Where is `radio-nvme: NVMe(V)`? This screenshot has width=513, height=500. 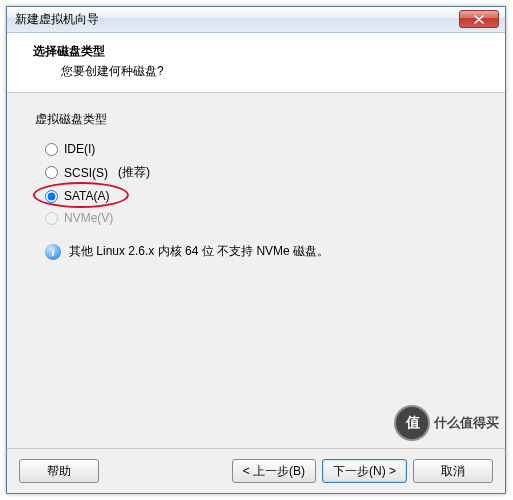 radio-nvme: NVMe(V) is located at coordinates (260, 218).